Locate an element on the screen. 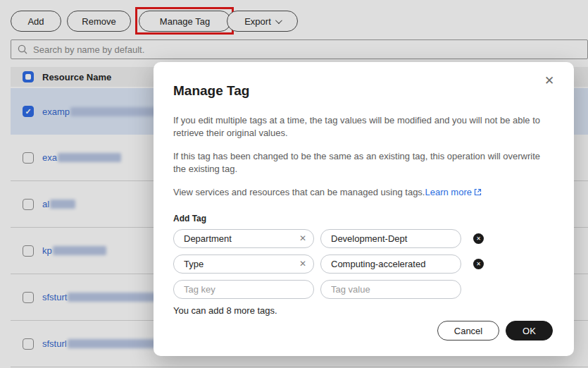 The image size is (588, 368). learn-more-link: Learn more is located at coordinates (448, 192).